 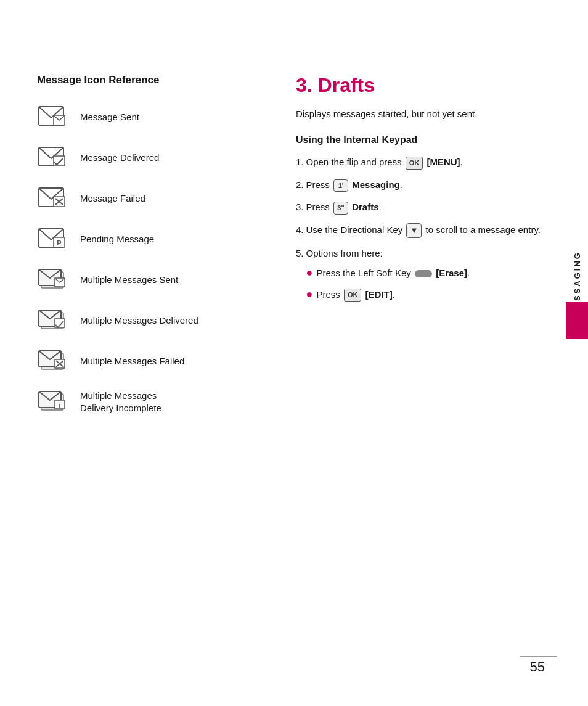 What do you see at coordinates (429, 274) in the screenshot?
I see `sub-bullet-1: ● Press the Left Soft Key [Erase].` at bounding box center [429, 274].